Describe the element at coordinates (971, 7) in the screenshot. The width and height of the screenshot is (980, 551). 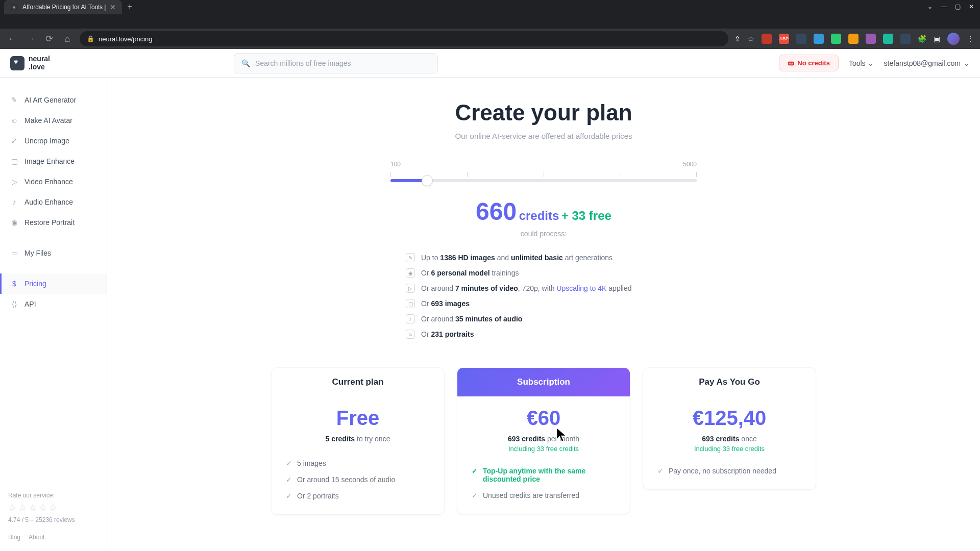
I see `close-window-icon: ✕` at that location.